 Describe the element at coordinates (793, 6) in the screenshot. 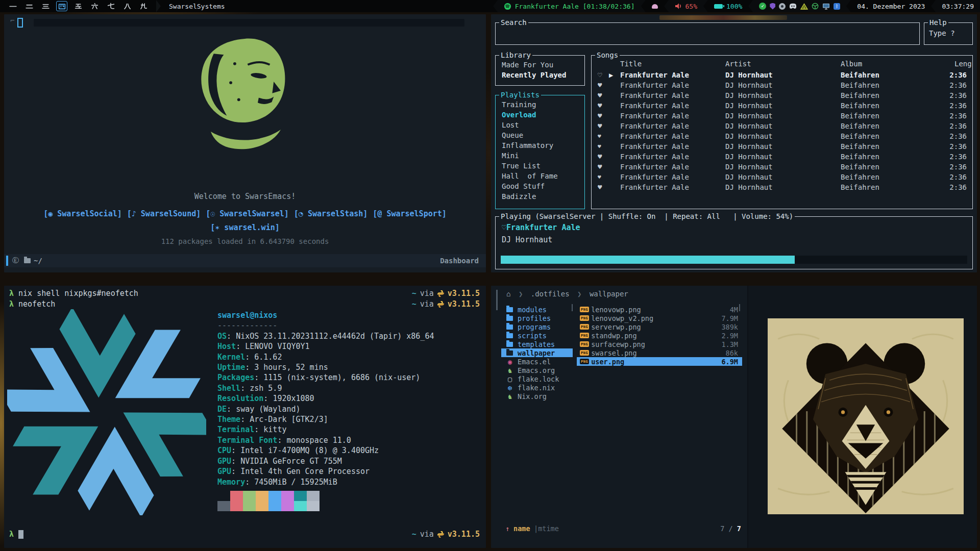

I see `discord-icon` at that location.